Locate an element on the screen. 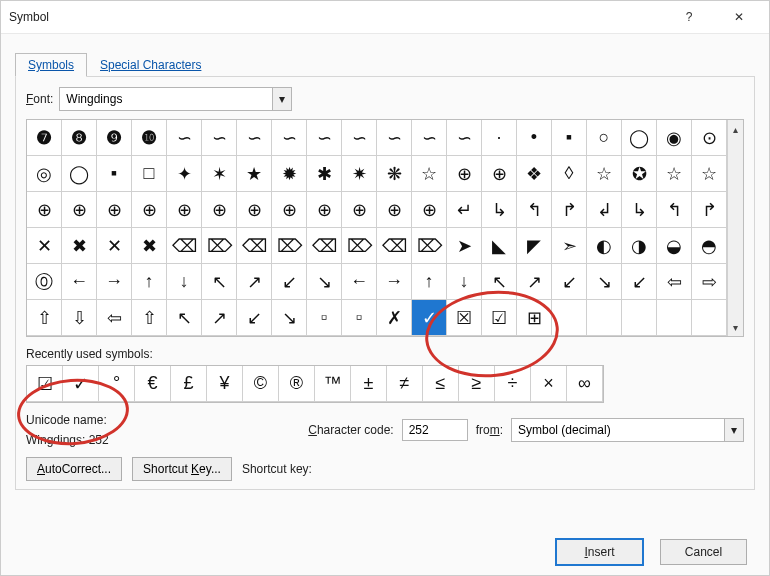 Image resolution: width=770 pixels, height=576 pixels. symbol-cell: ◎ is located at coordinates (44, 174).